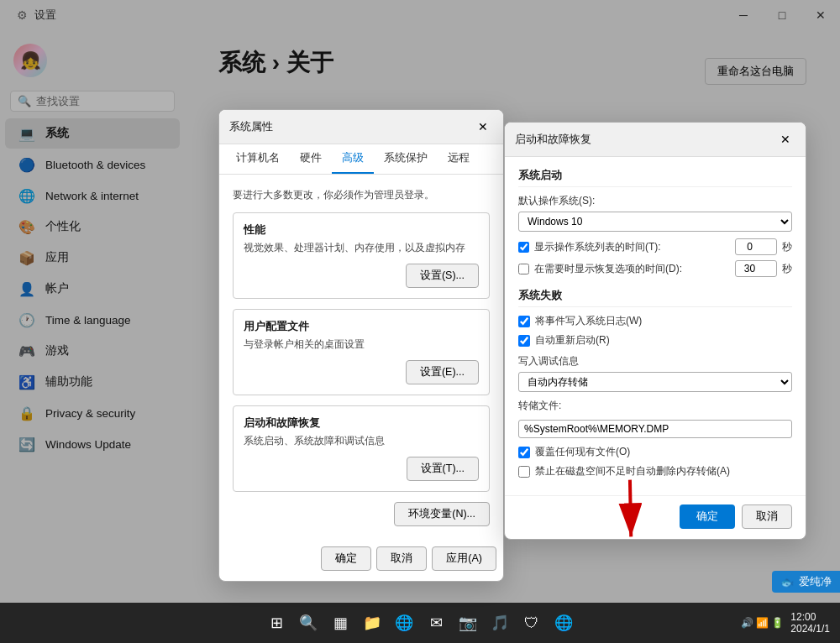  I want to click on sys-props-cancel-button: 取消, so click(402, 559).